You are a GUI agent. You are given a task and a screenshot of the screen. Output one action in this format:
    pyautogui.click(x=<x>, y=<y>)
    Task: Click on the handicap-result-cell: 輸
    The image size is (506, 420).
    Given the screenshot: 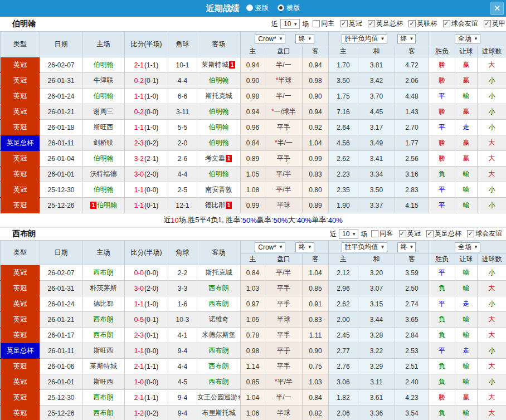 What is the action you would take?
    pyautogui.click(x=466, y=206)
    